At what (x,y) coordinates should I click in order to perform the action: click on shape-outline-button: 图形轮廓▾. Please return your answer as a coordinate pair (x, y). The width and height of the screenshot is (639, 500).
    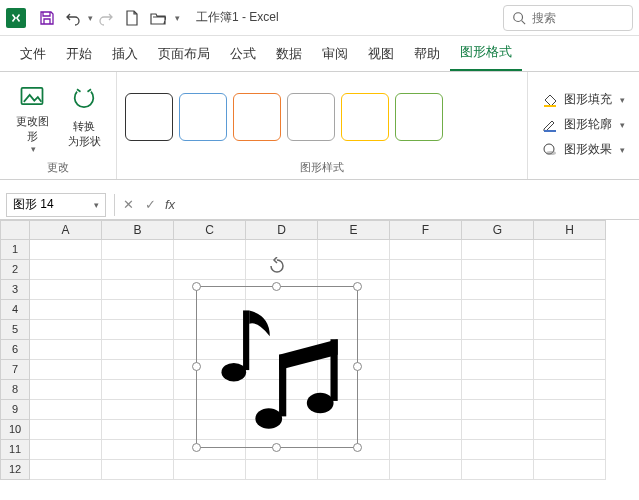
    Looking at the image, I should click on (584, 124).